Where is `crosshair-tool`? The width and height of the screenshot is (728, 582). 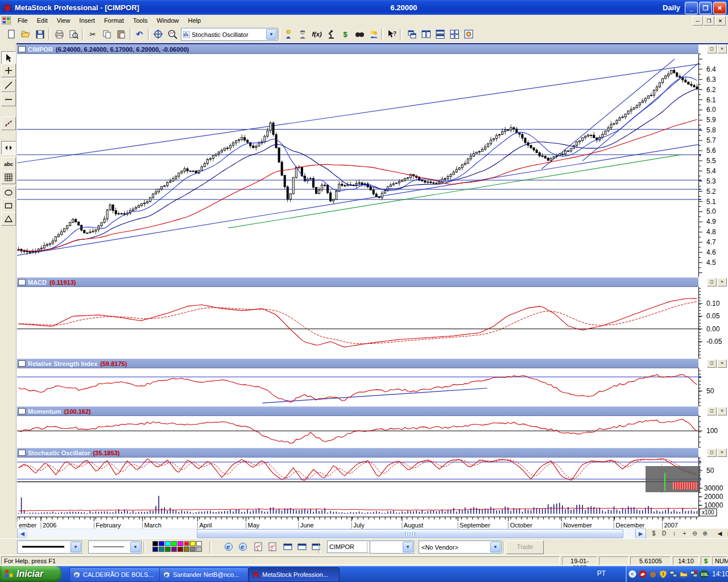
crosshair-tool is located at coordinates (9, 70).